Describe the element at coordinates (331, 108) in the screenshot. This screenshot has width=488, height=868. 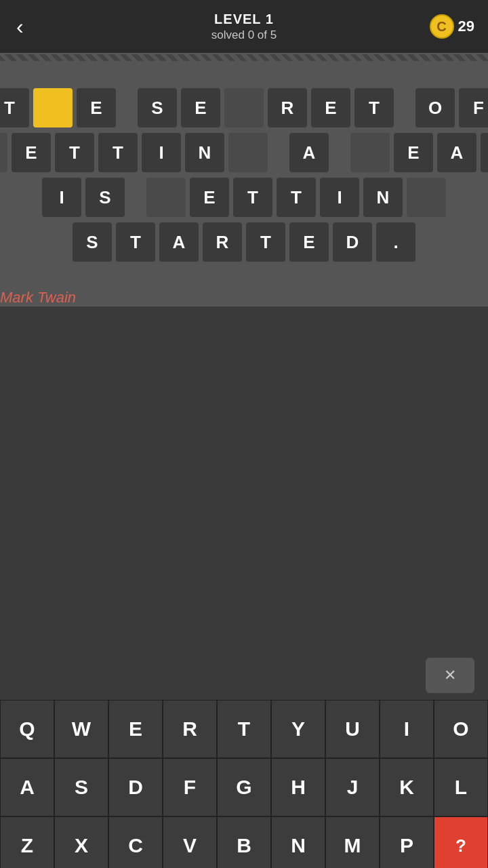
I see `letter-tile-0-8: E` at that location.